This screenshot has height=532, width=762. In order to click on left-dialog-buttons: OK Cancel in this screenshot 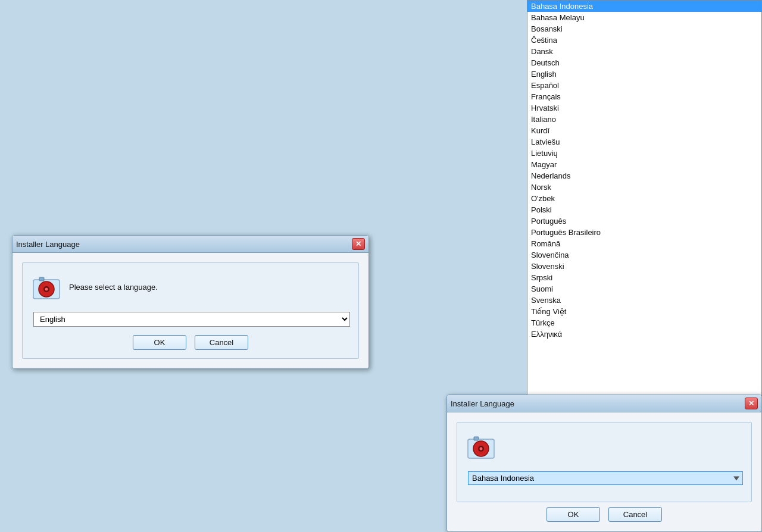, I will do `click(190, 343)`.